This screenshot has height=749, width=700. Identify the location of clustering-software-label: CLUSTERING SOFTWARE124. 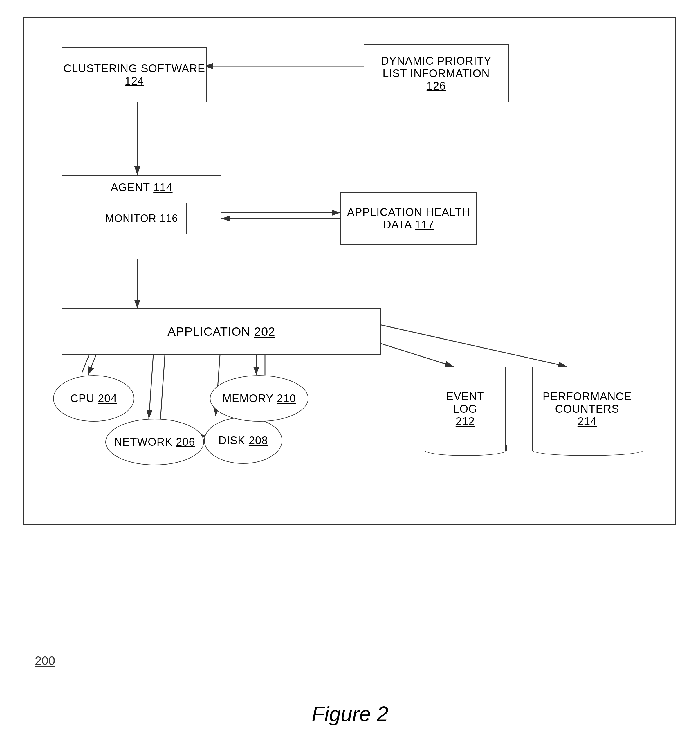
(134, 75).